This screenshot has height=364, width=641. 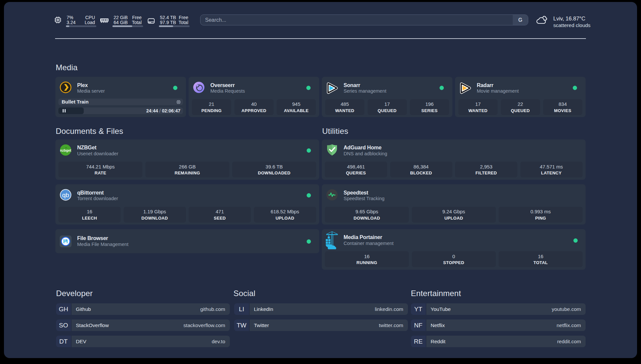 What do you see at coordinates (65, 195) in the screenshot?
I see `svg-text: qb` at bounding box center [65, 195].